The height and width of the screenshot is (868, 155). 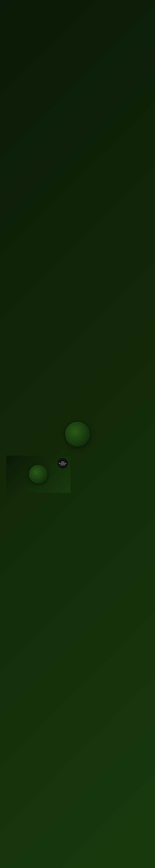 I want to click on contact-food-circle, so click(x=38, y=474).